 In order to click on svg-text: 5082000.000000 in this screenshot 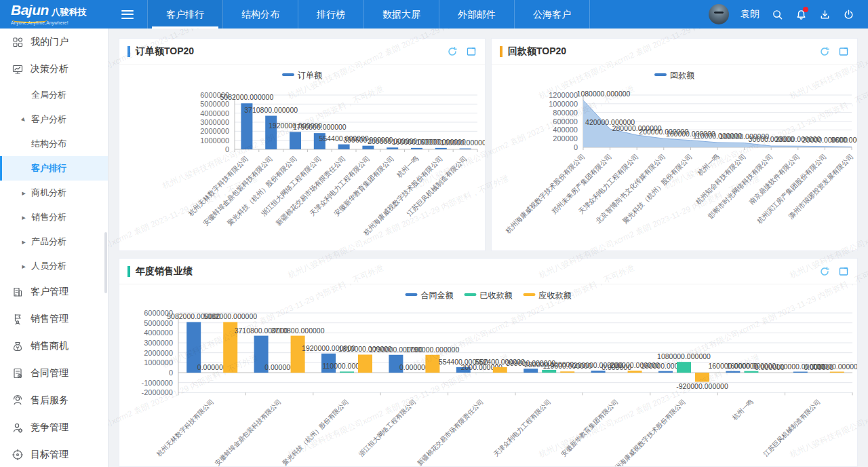, I will do `click(247, 97)`.